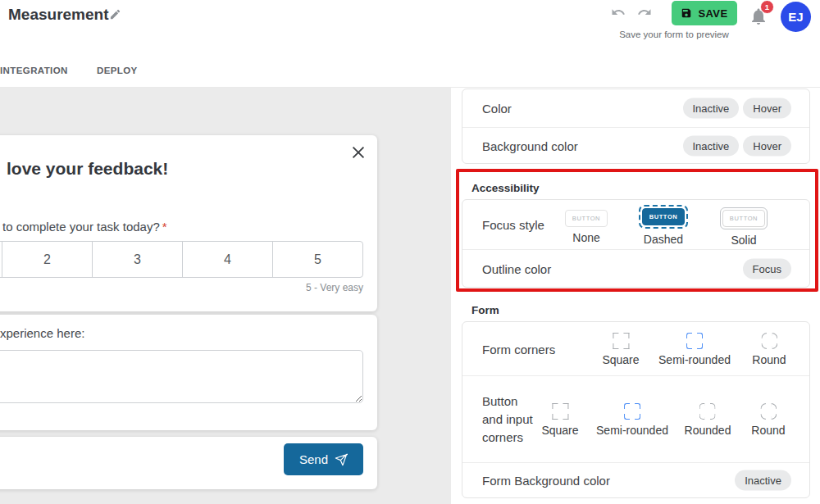  What do you see at coordinates (768, 146) in the screenshot?
I see `background-hover-pill: Hover` at bounding box center [768, 146].